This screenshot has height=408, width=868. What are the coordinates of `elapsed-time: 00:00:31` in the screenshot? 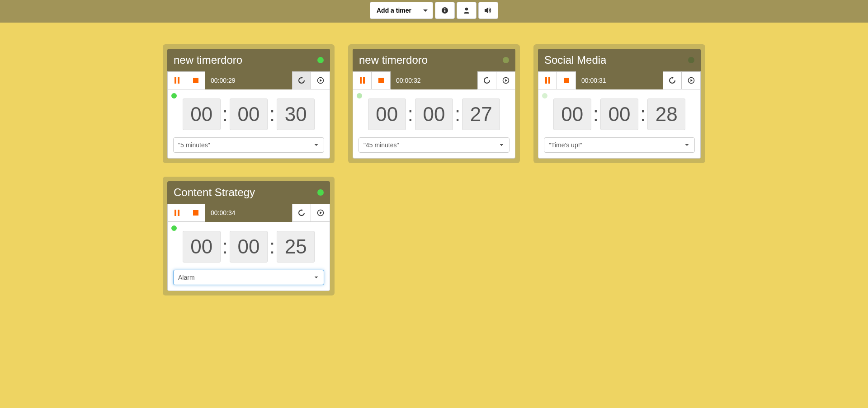 It's located at (619, 80).